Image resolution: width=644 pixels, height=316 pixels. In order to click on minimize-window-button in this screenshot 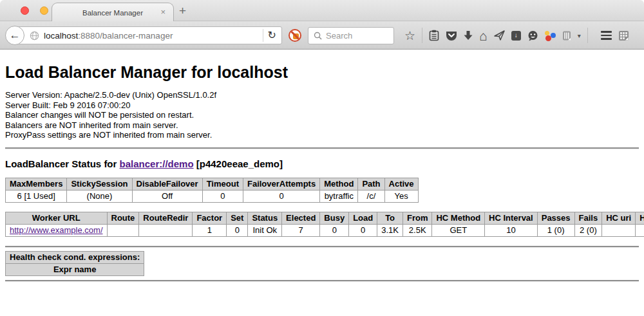, I will do `click(44, 10)`.